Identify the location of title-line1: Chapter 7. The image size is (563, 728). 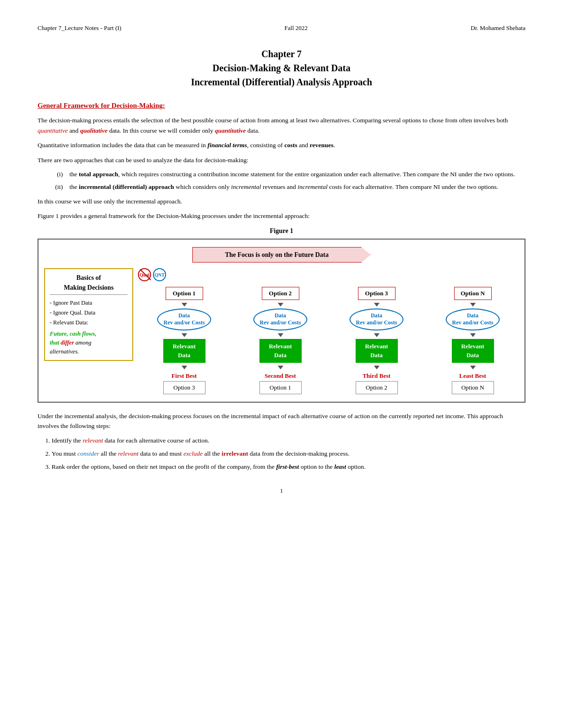
(282, 54).